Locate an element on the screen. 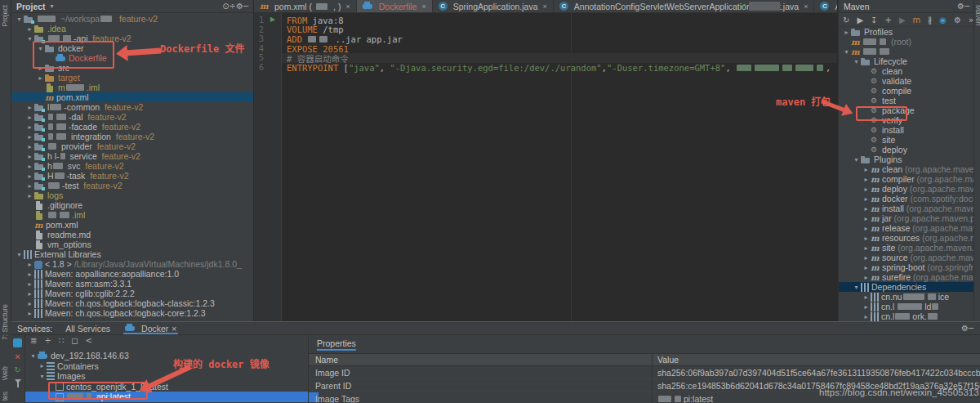 Image resolution: width=980 pixels, height=403 pixels. tree-item: ▸minstall (org.apache.maven.plugins is located at coordinates (906, 208).